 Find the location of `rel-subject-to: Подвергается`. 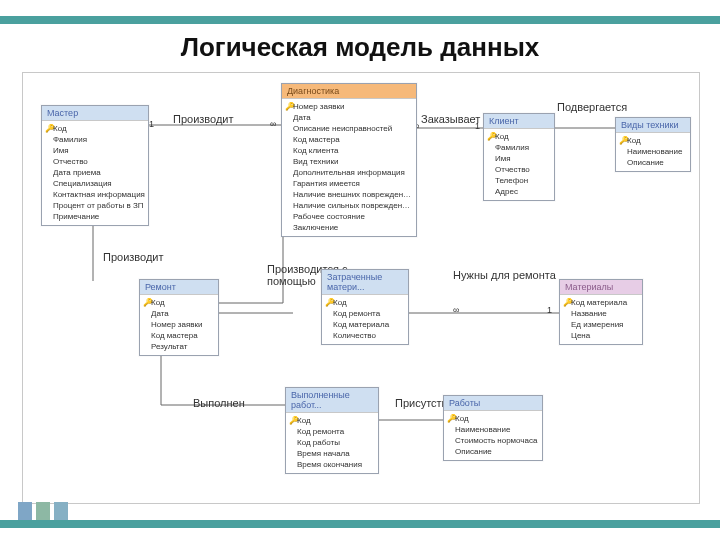

rel-subject-to: Подвергается is located at coordinates (592, 107).